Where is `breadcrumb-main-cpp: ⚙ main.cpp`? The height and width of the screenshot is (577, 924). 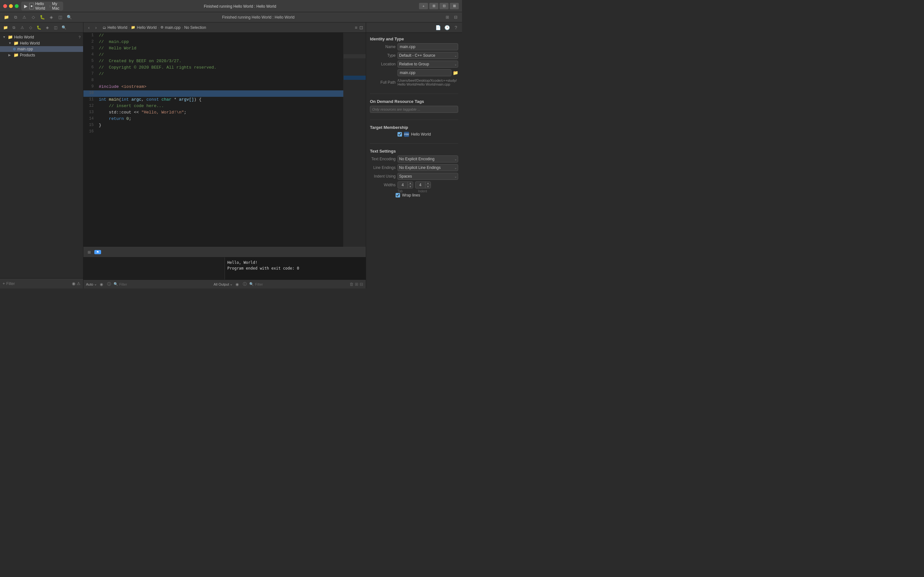 breadcrumb-main-cpp: ⚙ main.cpp is located at coordinates (170, 27).